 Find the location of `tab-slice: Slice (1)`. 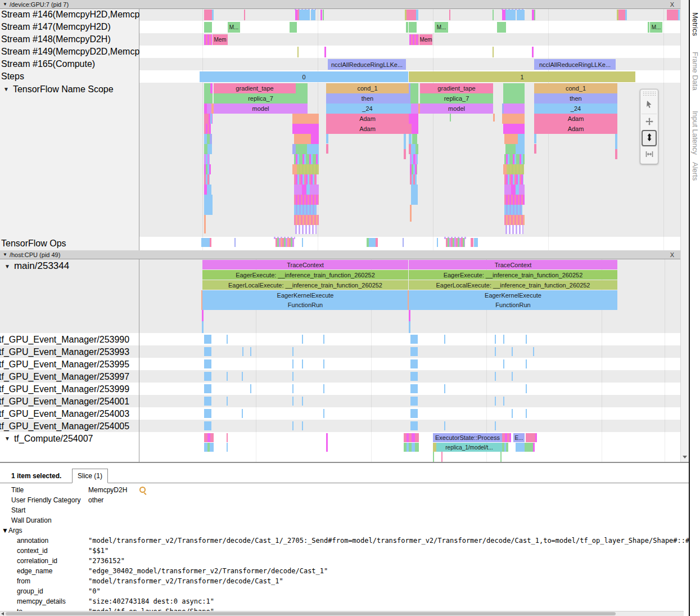

tab-slice: Slice (1) is located at coordinates (90, 476).